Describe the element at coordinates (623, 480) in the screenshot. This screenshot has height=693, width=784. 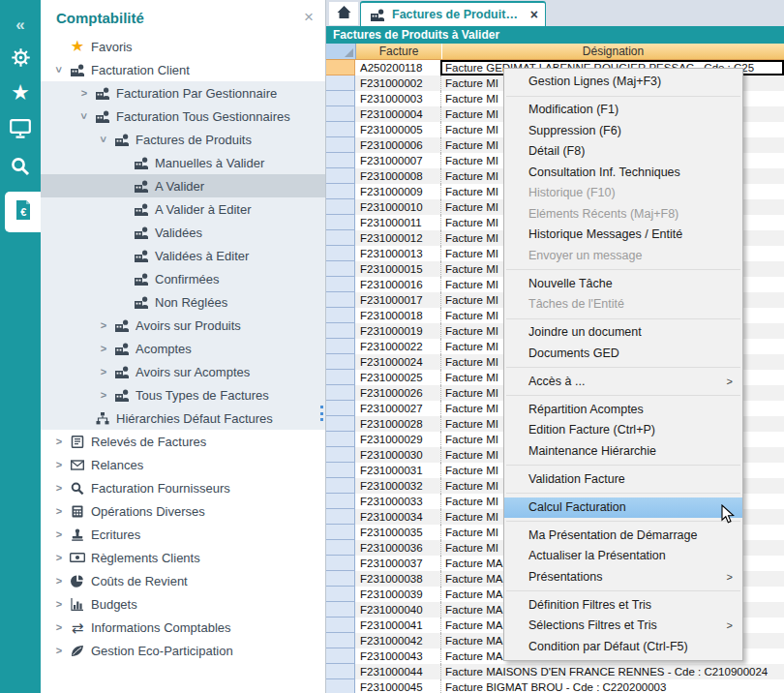
I see `menu-item-validation-facture: Validation Facture` at that location.